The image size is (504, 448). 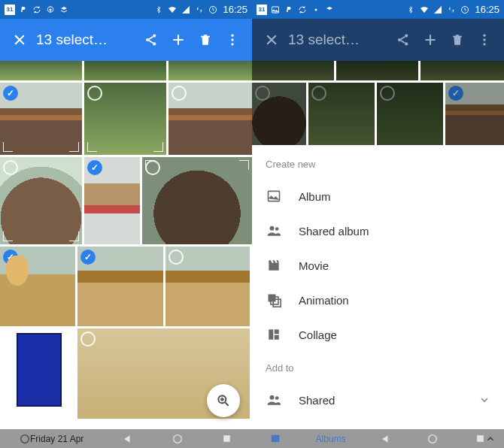 I want to click on caret-up-icon, so click(x=490, y=439).